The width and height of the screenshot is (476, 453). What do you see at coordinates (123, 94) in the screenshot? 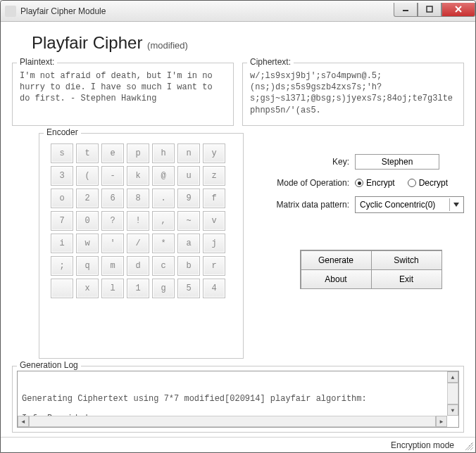
I see `plaintext-frame: Plaintext:` at bounding box center [123, 94].